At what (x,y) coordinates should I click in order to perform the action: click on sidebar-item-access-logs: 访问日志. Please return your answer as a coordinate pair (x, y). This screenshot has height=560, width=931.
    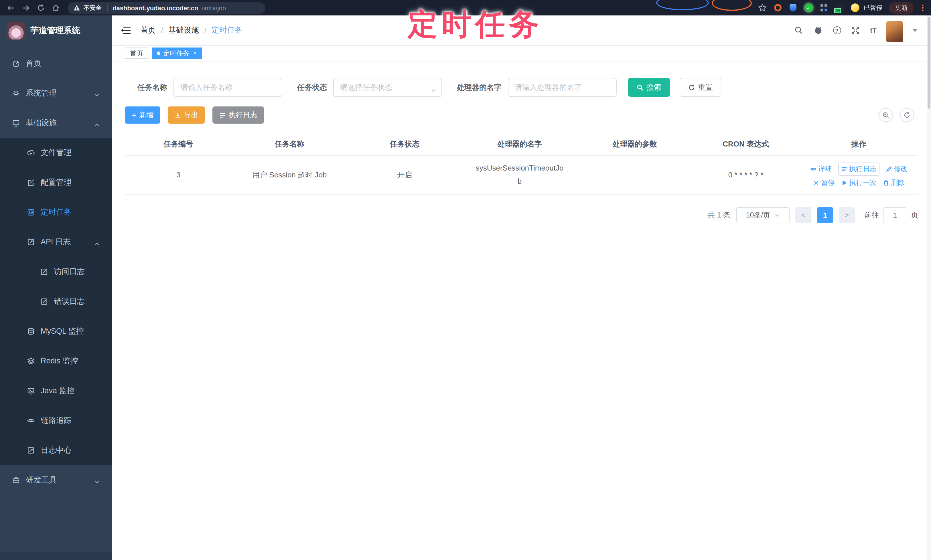
    Looking at the image, I should click on (56, 272).